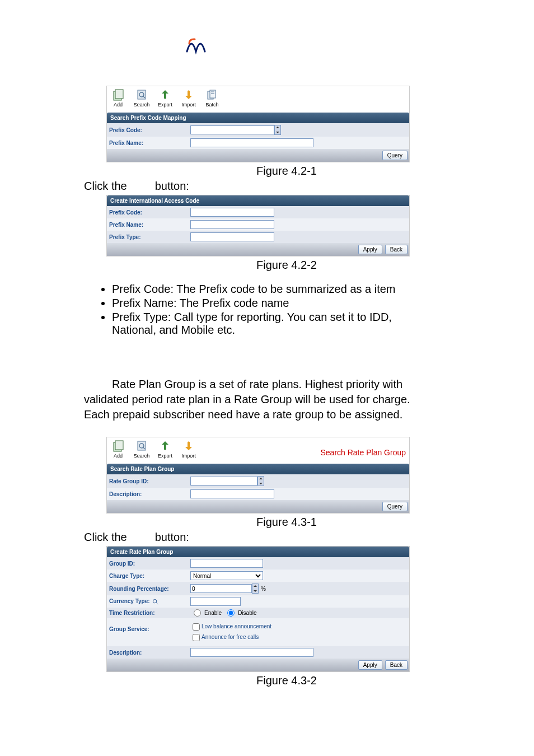 Image resolution: width=534 pixels, height=756 pixels. Describe the element at coordinates (165, 105) in the screenshot. I see `export-label: Export` at that location.